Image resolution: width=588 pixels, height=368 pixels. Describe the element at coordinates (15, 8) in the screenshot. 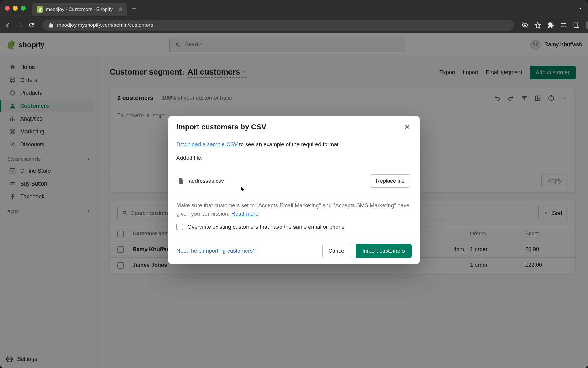

I see `window-controls` at that location.